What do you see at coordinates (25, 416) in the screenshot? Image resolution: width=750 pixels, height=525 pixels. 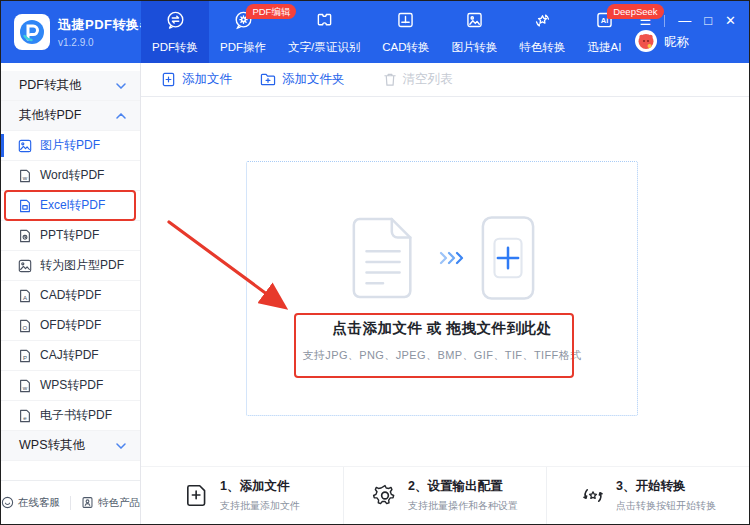 I see `ebook-doc-icon: e` at bounding box center [25, 416].